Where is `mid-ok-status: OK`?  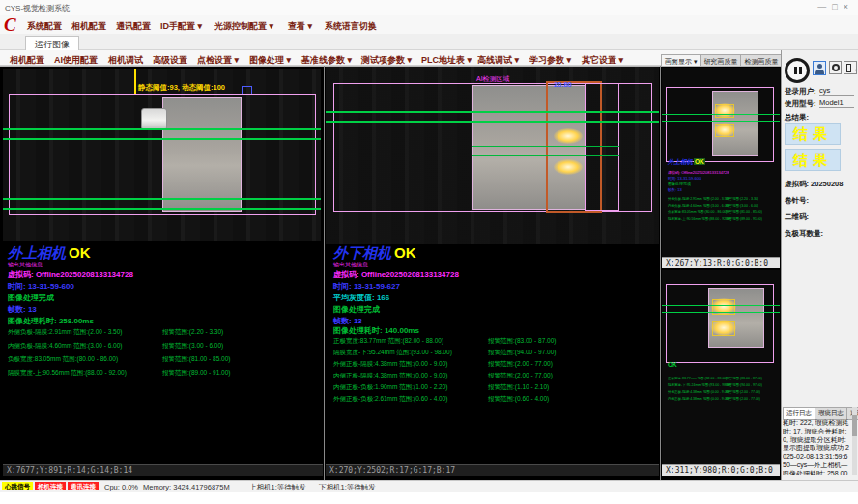
mid-ok-status: OK is located at coordinates (406, 253).